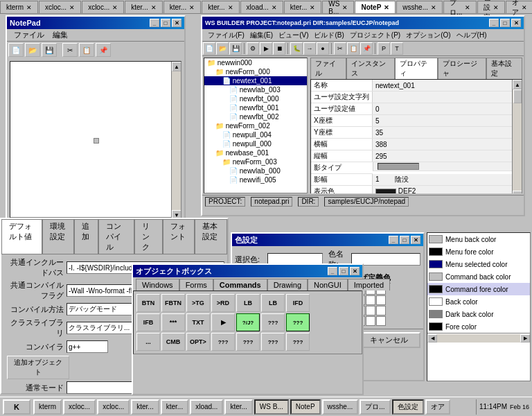  Describe the element at coordinates (405, 240) in the screenshot. I see `color-maximize: □` at that location.